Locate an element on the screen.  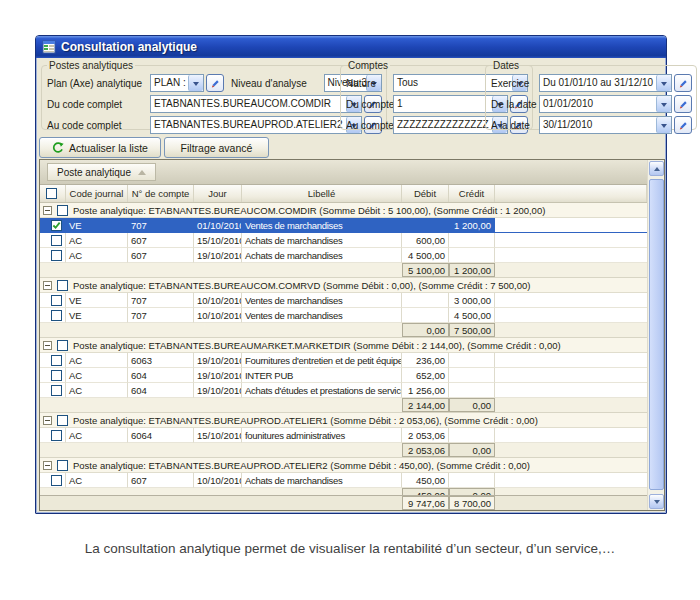
subtotal-debit: 450,00 is located at coordinates (426, 492).